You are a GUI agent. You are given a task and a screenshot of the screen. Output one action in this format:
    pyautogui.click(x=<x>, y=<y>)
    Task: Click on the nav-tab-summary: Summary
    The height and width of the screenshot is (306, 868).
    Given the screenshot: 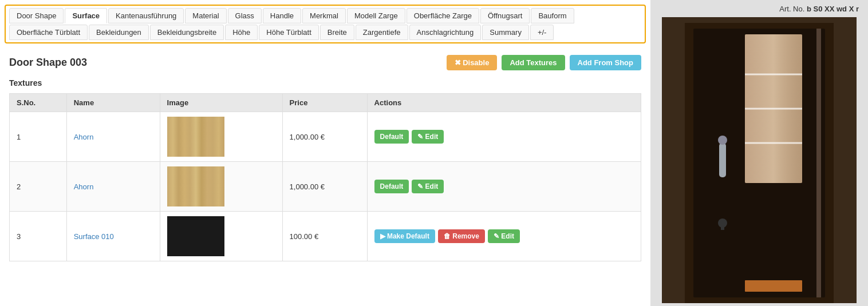 What is the action you would take?
    pyautogui.click(x=506, y=32)
    